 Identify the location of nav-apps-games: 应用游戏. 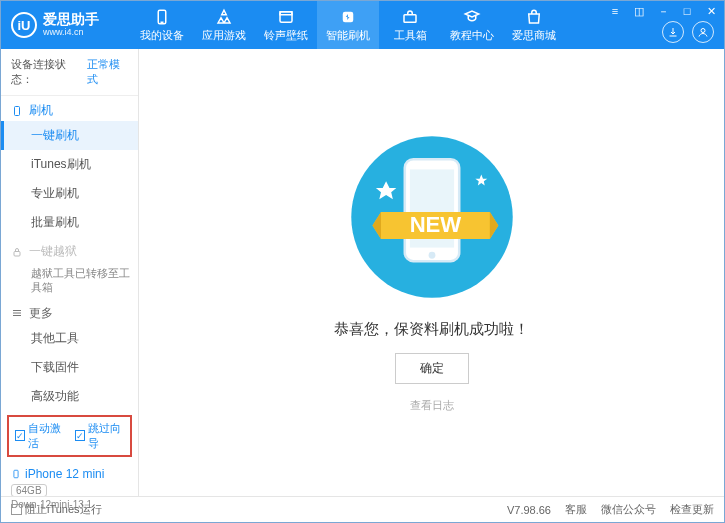
(224, 25).